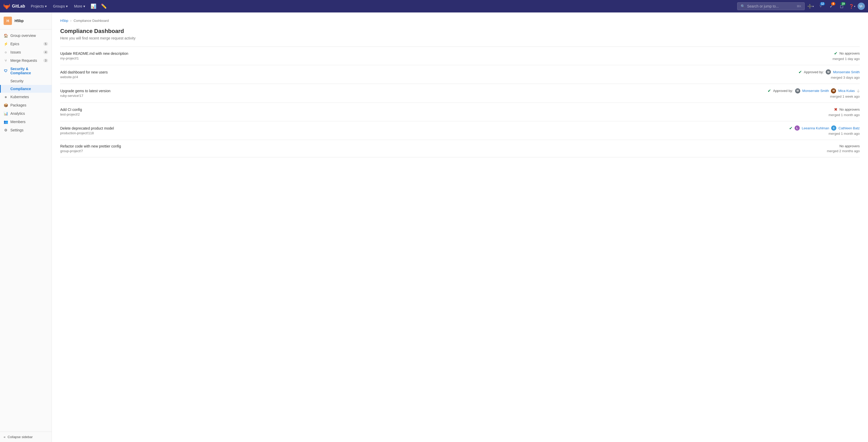  Describe the element at coordinates (26, 231) in the screenshot. I see `sidebar-nav: 🏠 Group overview ⚡ Epics 5 ○ Issues 4 ⑂ …` at that location.